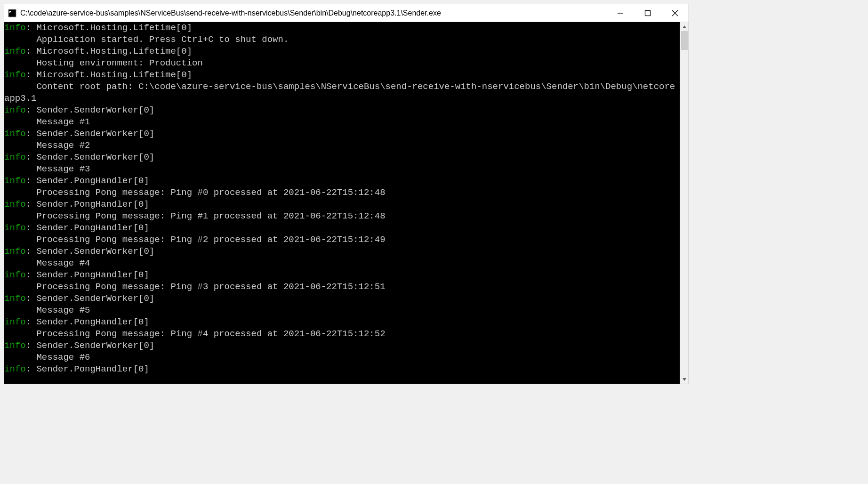  What do you see at coordinates (342, 93) in the screenshot?
I see `log-body: Content root path: C:\code\azure-service…` at bounding box center [342, 93].